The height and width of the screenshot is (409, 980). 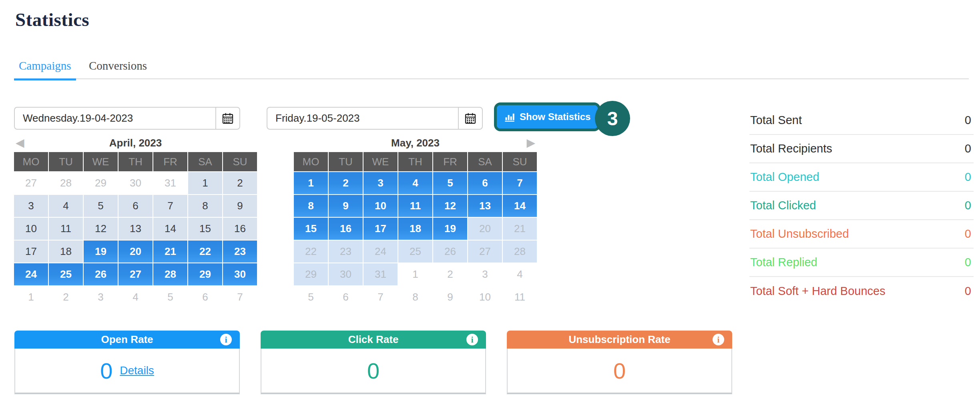 I want to click on unsubscription-rate-card-header: Unsubscription Rate i, so click(x=620, y=339).